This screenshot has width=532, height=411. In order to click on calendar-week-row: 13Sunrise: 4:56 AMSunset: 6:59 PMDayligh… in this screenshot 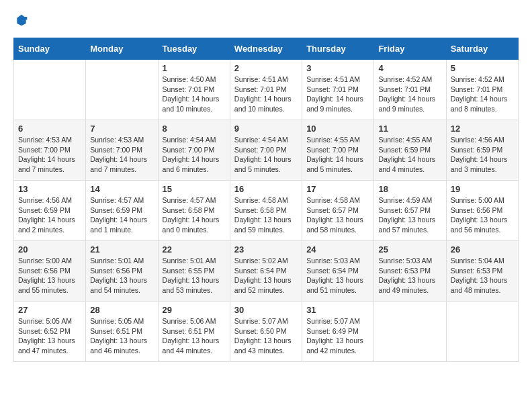, I will do `click(266, 211)`.